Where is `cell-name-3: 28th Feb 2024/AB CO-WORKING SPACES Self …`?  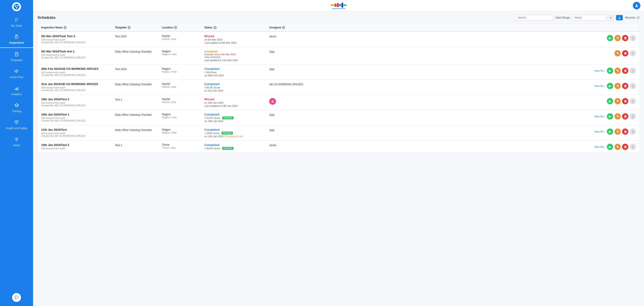 cell-name-3: 28th Feb 2024/AB CO-WORKING SPACES Self … is located at coordinates (77, 72).